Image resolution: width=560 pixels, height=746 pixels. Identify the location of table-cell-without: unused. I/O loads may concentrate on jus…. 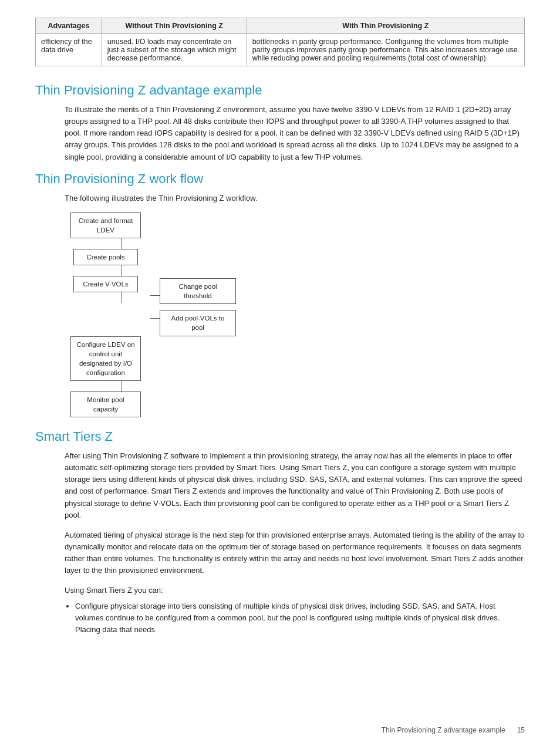
(174, 50).